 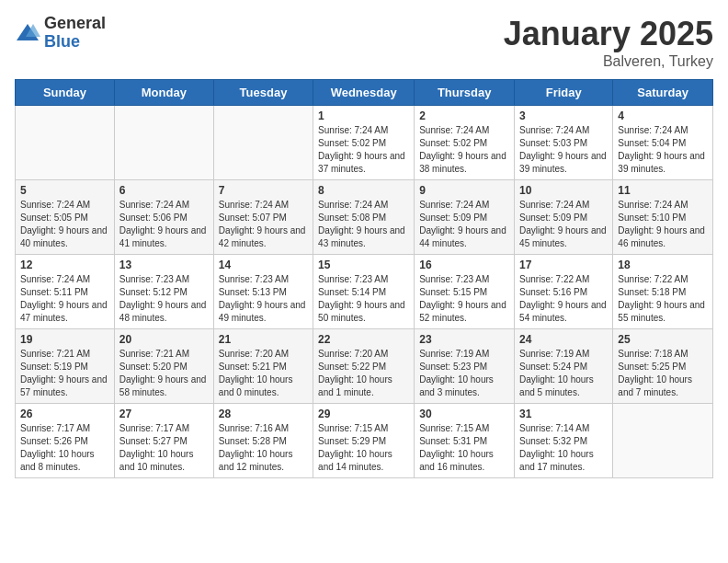 What do you see at coordinates (263, 366) in the screenshot?
I see `calendar-cell: 21Sunrise: 7:20 AM Sunset: 5:21 PM Dayli…` at bounding box center [263, 366].